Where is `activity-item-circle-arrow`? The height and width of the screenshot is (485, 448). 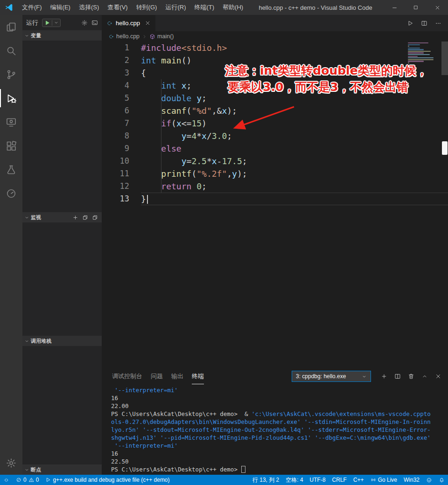 activity-item-circle-arrow is located at coordinates (11, 193).